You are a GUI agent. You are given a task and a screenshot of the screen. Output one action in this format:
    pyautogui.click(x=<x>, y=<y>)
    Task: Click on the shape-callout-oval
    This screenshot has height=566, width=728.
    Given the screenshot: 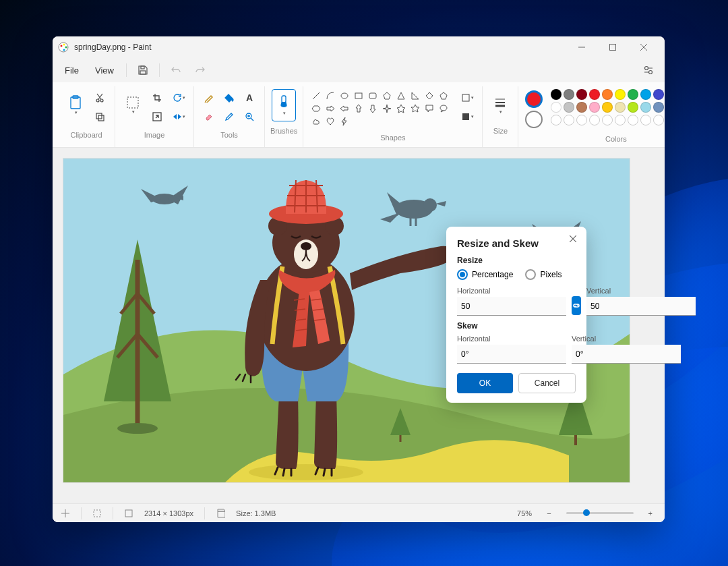 What is the action you would take?
    pyautogui.click(x=444, y=109)
    